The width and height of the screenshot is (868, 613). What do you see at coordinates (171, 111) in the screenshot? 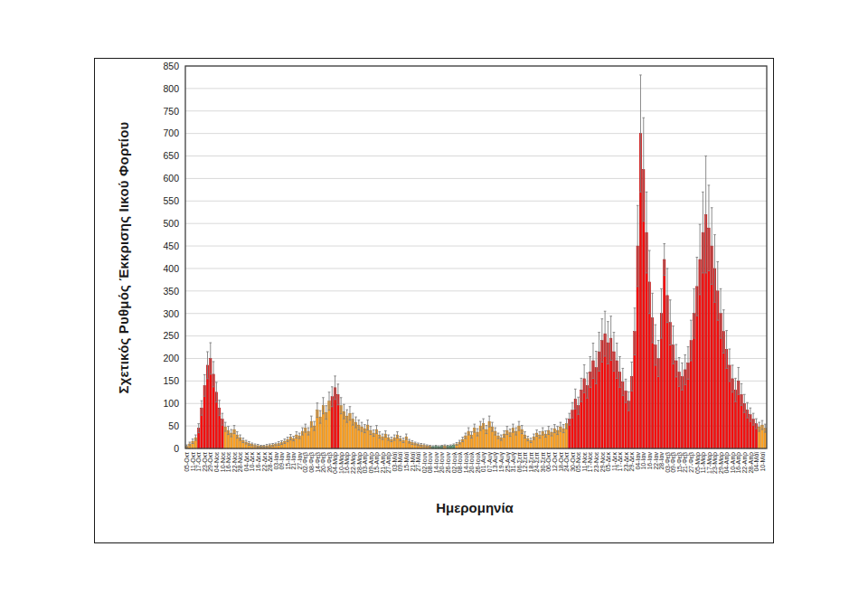
I see `y-tick-label: 750` at bounding box center [171, 111].